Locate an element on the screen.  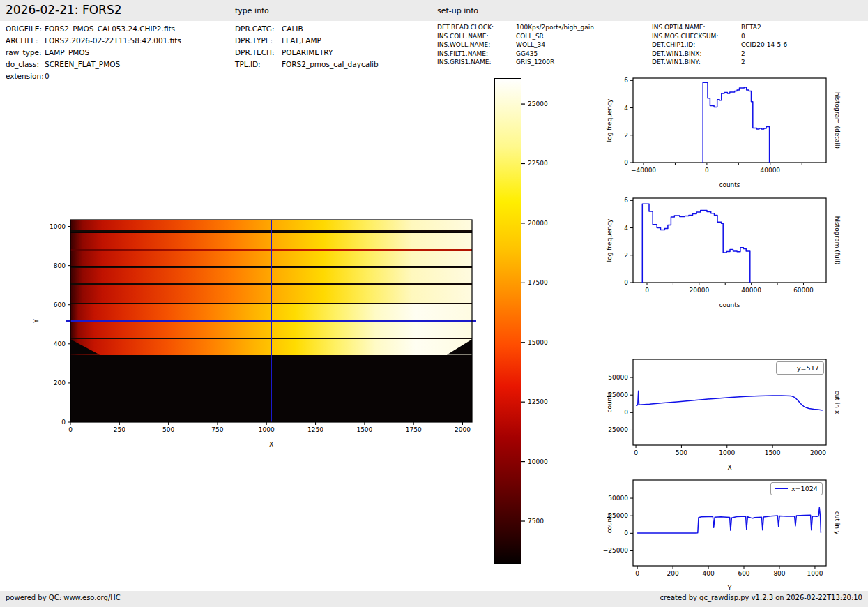
meta-value: WOLL_34 is located at coordinates (531, 45).